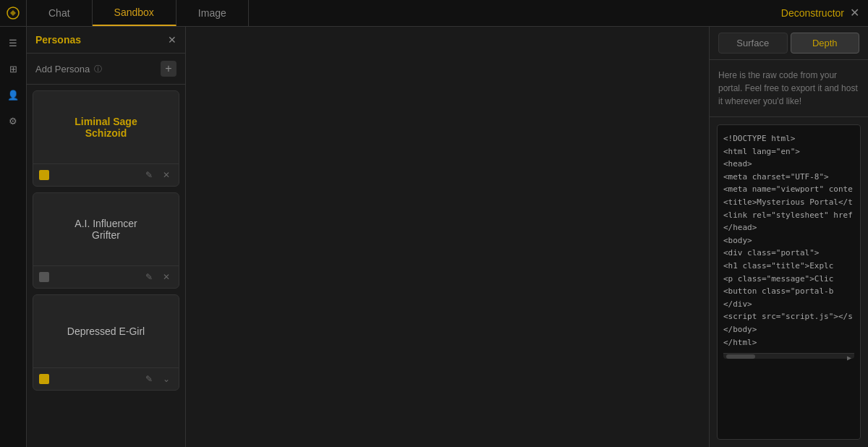  I want to click on close-icon: ✕, so click(855, 13).